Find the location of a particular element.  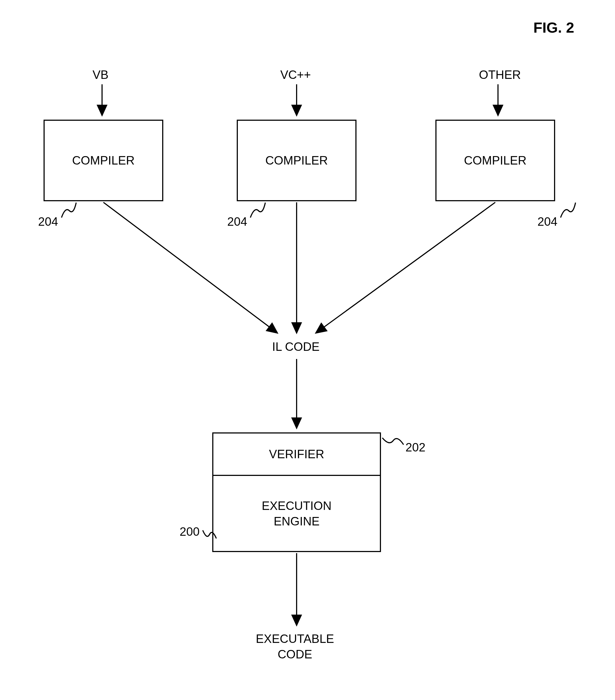

executable-code-label: EXECUTABLE CODE is located at coordinates (295, 647).